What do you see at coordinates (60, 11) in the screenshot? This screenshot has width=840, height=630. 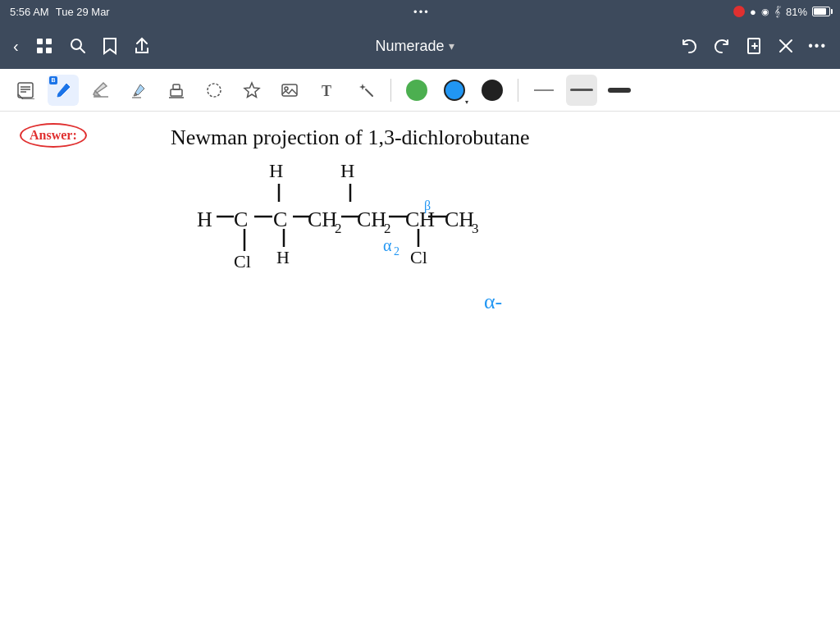 I see `status-left: 5:56 AM Tue 29 Mar` at bounding box center [60, 11].